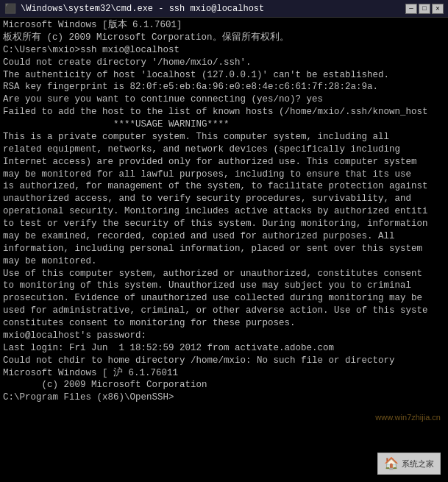 The image size is (448, 482). What do you see at coordinates (224, 311) in the screenshot?
I see `terminal-line: used for administrative, criminal, or ot…` at bounding box center [224, 311].